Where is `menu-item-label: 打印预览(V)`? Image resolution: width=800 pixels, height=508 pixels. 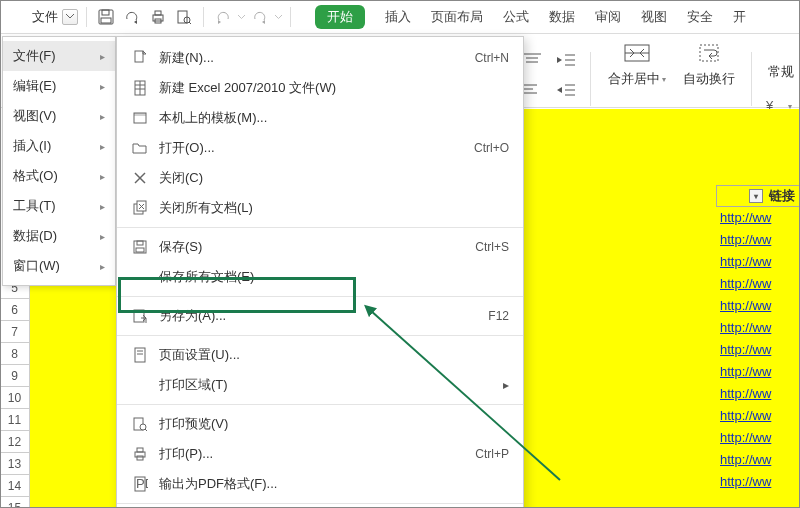
menu-item-label: 打印预览(V) is located at coordinates (194, 424).